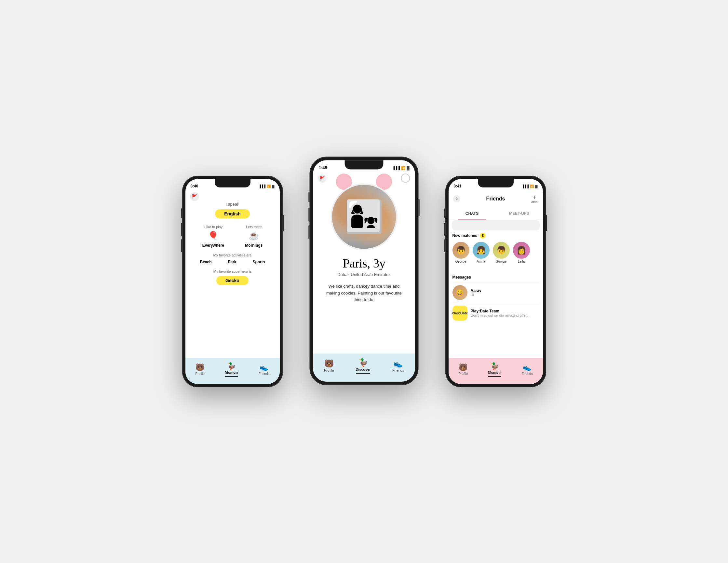 This screenshot has width=728, height=563. What do you see at coordinates (322, 179) in the screenshot?
I see `flag-button-center: 🚩` at bounding box center [322, 179].